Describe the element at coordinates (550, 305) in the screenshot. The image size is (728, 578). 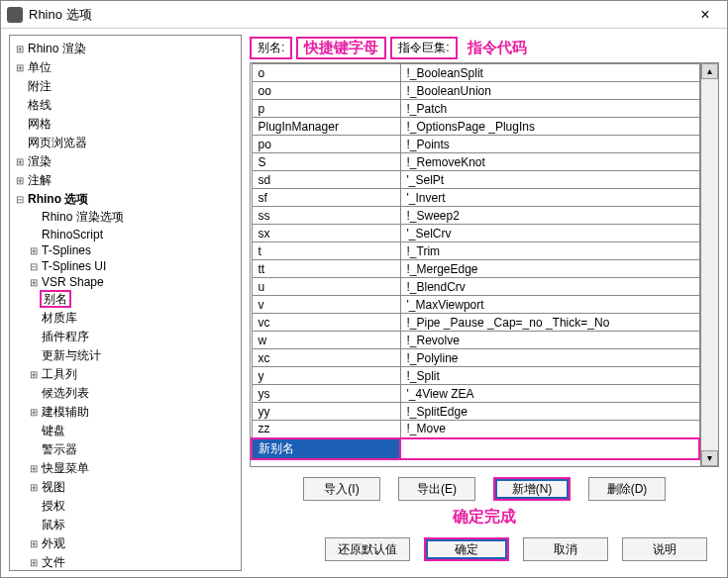
I see `macro-cell: '_MaxViewport` at that location.